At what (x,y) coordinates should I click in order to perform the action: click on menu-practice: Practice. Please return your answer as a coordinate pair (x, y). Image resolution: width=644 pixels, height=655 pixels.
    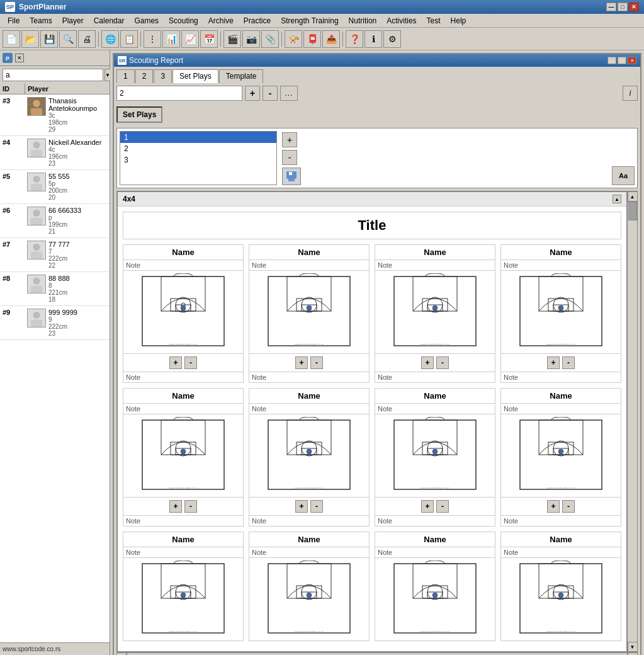
    Looking at the image, I should click on (257, 21).